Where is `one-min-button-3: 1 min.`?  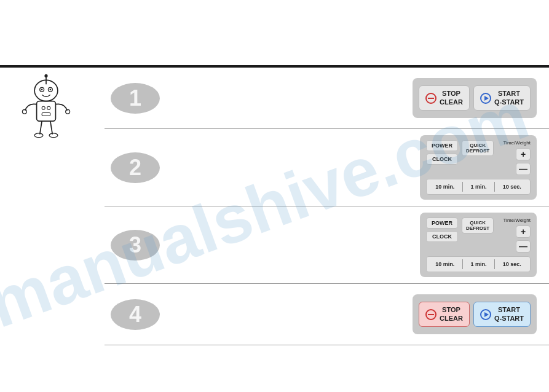 one-min-button-3: 1 min. is located at coordinates (478, 264).